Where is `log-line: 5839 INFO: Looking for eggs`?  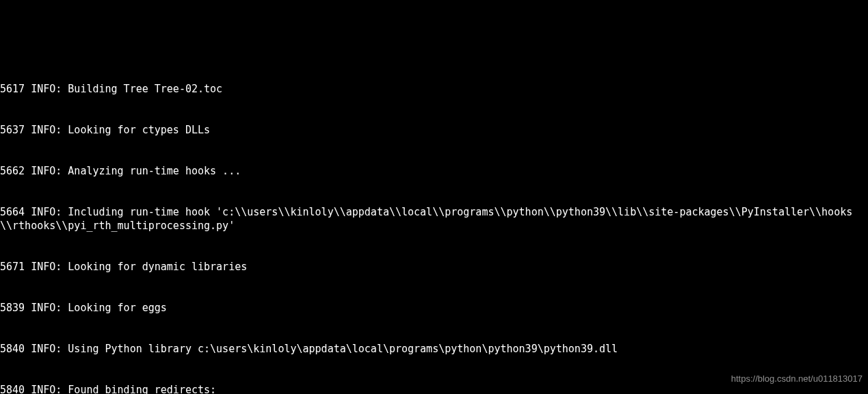
log-line: 5839 INFO: Looking for eggs is located at coordinates (434, 308).